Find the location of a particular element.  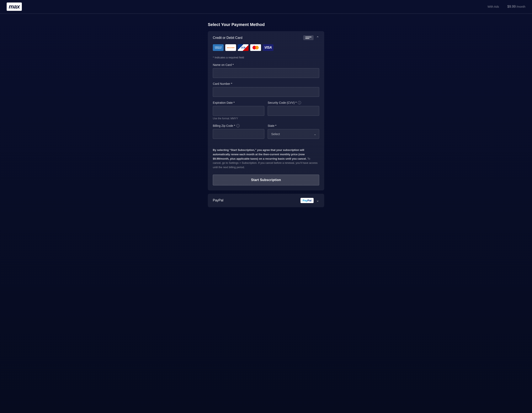

credit-debit-card-panel: Credit or Debit Card ⌃ AMERICAN E is located at coordinates (266, 111).